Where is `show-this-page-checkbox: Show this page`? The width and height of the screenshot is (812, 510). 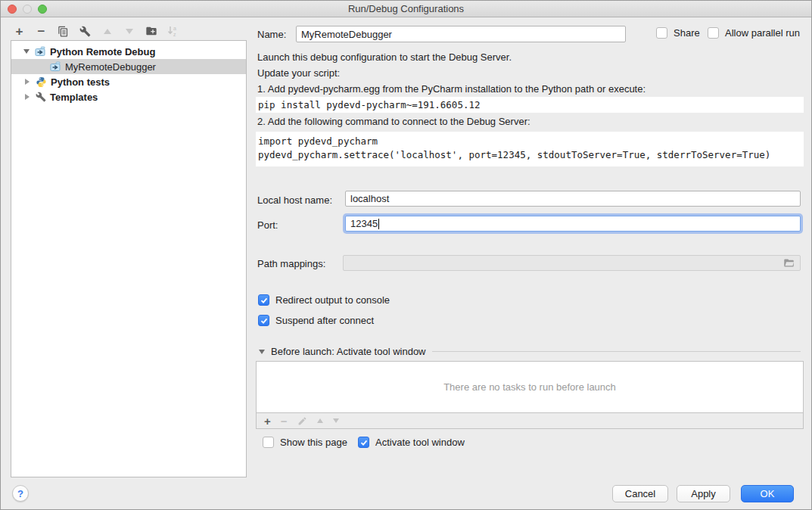
show-this-page-checkbox: Show this page is located at coordinates (305, 442).